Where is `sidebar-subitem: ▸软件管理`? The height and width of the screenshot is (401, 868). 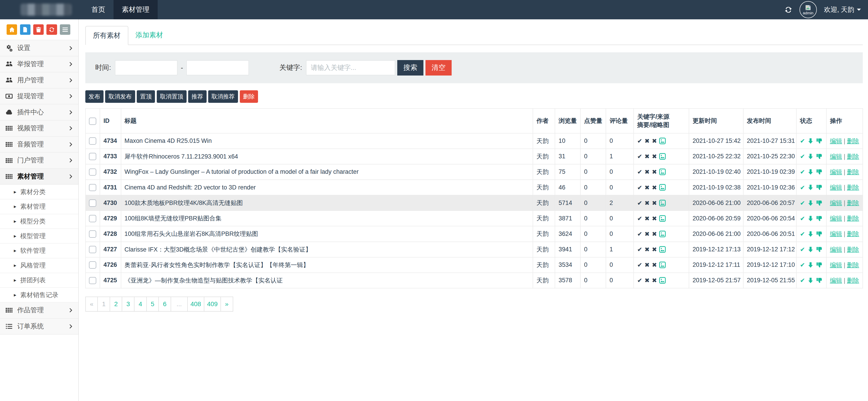
sidebar-subitem: ▸软件管理 is located at coordinates (39, 251).